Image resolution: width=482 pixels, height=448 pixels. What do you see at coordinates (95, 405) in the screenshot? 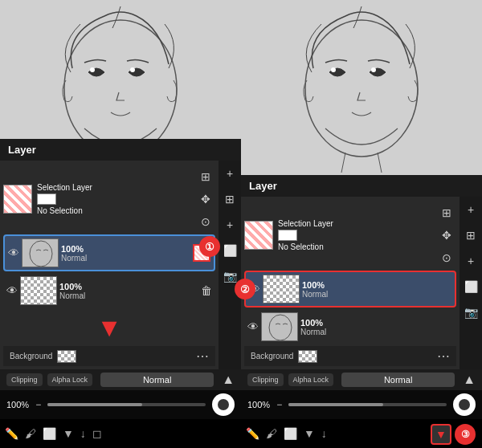
I see `left-slider-fill` at bounding box center [95, 405].